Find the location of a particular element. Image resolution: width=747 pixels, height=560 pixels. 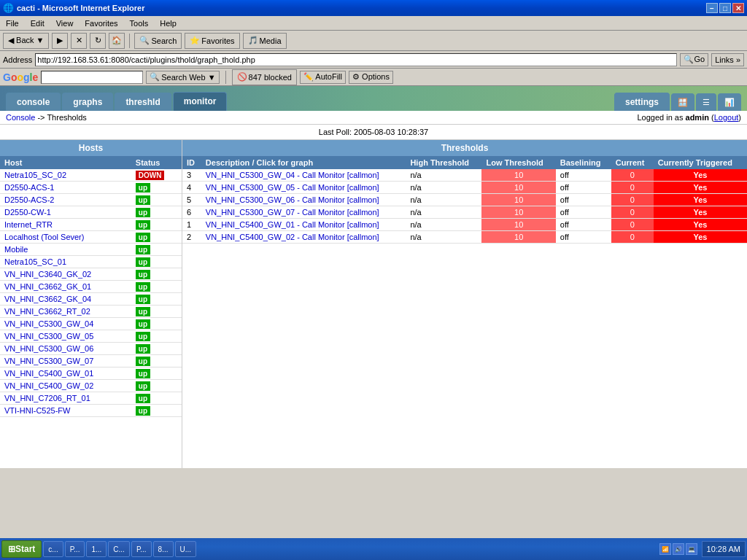

hosts-panel: Hosts Host Status Netra105_SC_02 DOWN D2… is located at coordinates (91, 304).